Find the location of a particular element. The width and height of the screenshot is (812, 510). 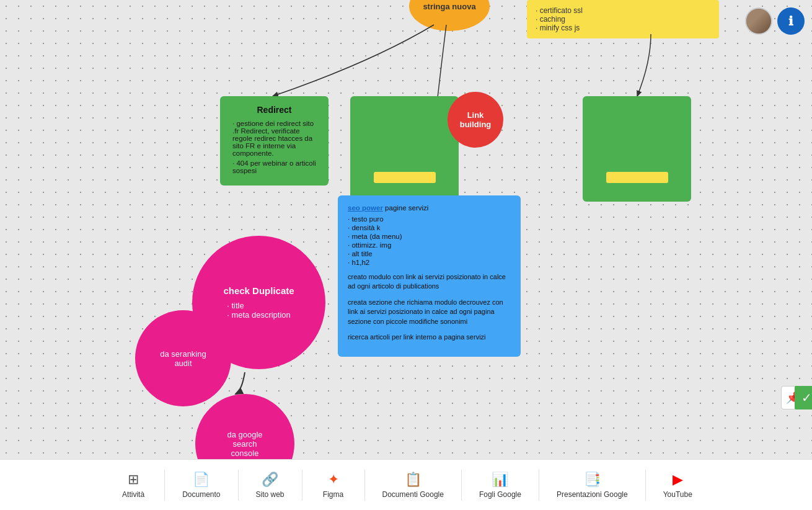

taskbar-item-youtube: ▶ YouTube is located at coordinates (678, 485).